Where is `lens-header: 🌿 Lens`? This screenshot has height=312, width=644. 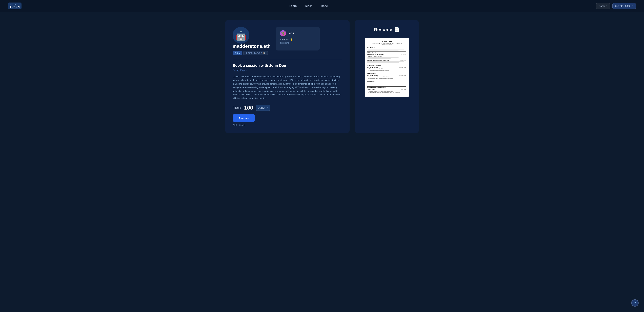 lens-header: 🌿 Lens is located at coordinates (298, 33).